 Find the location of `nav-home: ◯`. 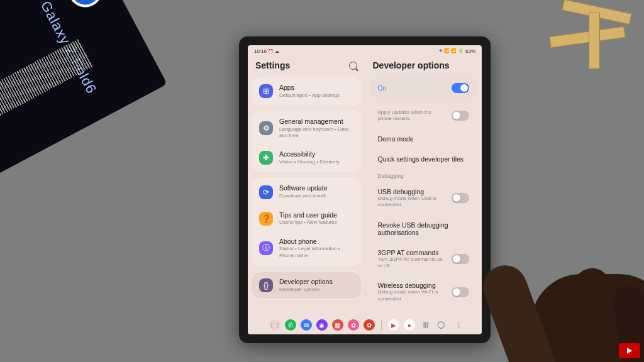

nav-home: ◯ is located at coordinates (441, 326).